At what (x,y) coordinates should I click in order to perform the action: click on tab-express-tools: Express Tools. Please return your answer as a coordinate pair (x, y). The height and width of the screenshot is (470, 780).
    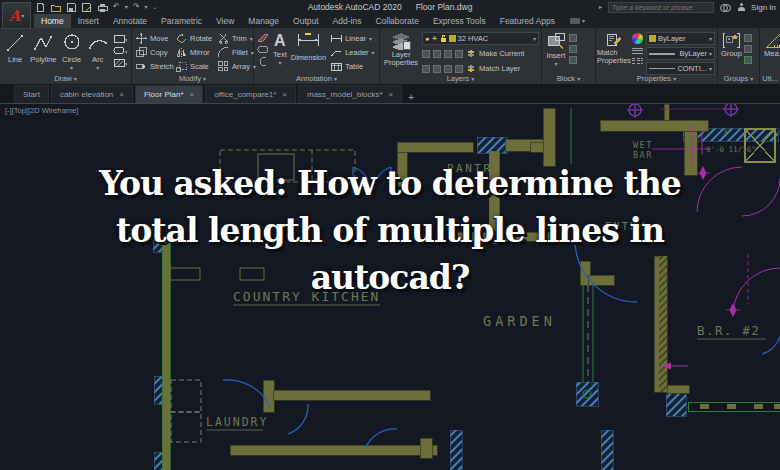
    Looking at the image, I should click on (460, 21).